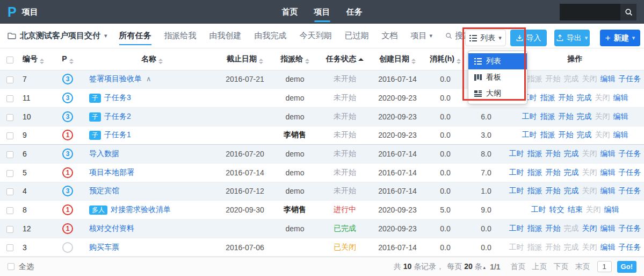  I want to click on nav-item-project: 项目, so click(322, 12).